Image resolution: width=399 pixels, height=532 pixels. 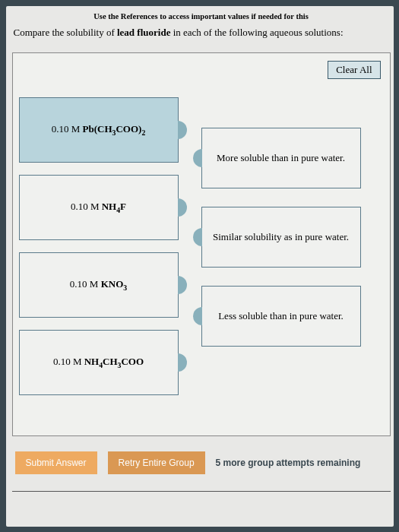 I want to click on solution-item: 0.10 M NH4F, so click(x=99, y=207).